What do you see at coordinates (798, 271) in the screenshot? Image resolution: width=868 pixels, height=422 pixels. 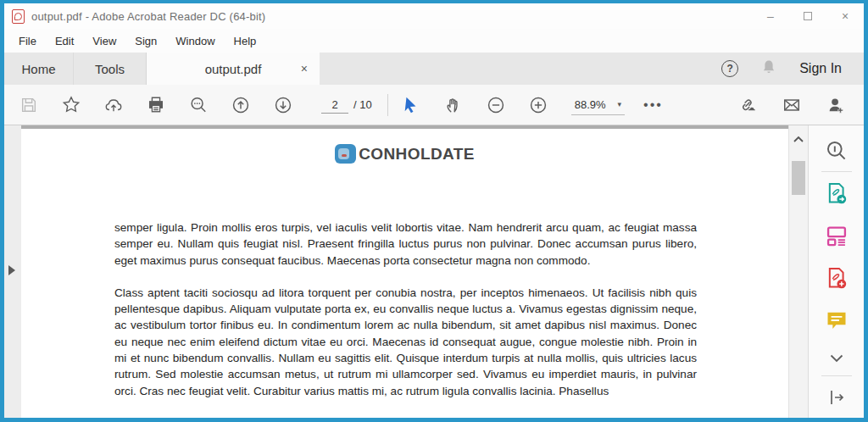 I see `vertical-scrollbar` at bounding box center [798, 271].